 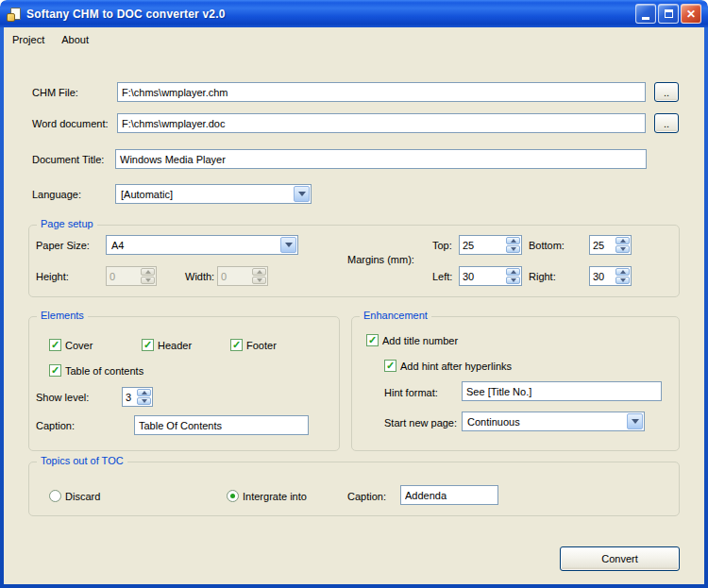 What do you see at coordinates (62, 315) in the screenshot?
I see `elements-title: Elements` at bounding box center [62, 315].